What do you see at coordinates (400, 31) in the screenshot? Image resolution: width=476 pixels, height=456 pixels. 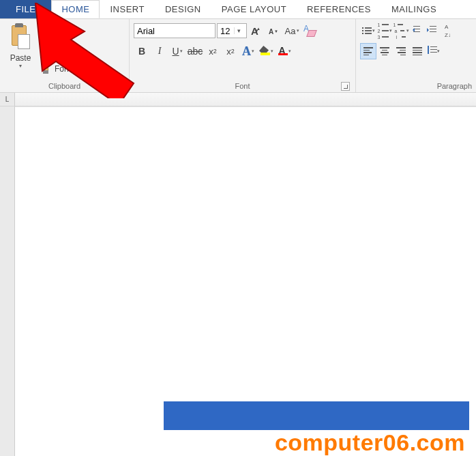 I see `multilevel-icon: 1 a i` at bounding box center [400, 31].